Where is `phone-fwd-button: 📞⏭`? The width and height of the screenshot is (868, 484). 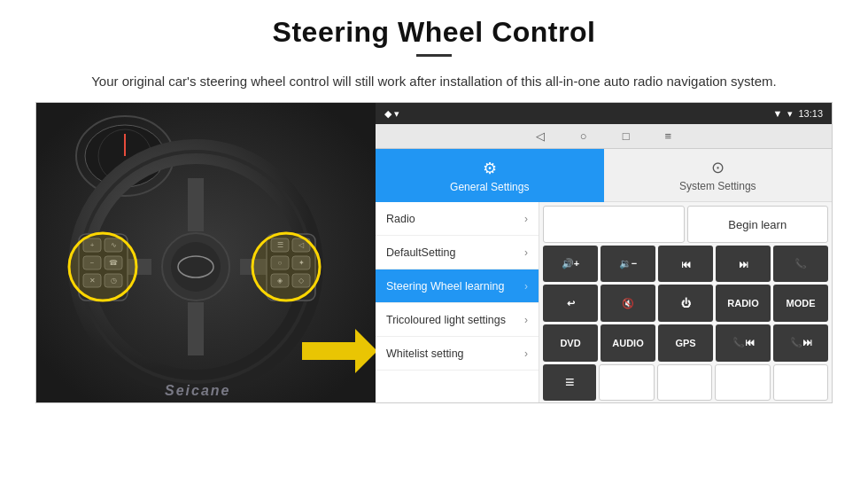
phone-fwd-button: 📞⏭ is located at coordinates (801, 343).